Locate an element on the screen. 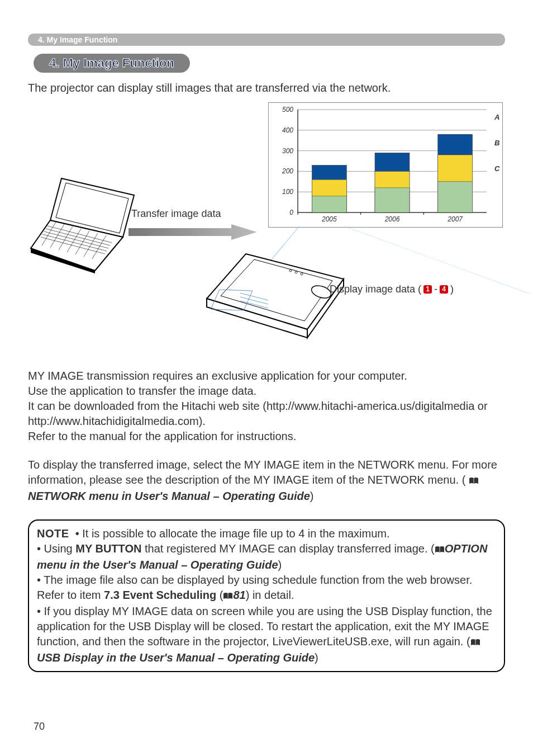  body-paragraph-1: MY IMAGE transmission requires an exclus… is located at coordinates (266, 406).